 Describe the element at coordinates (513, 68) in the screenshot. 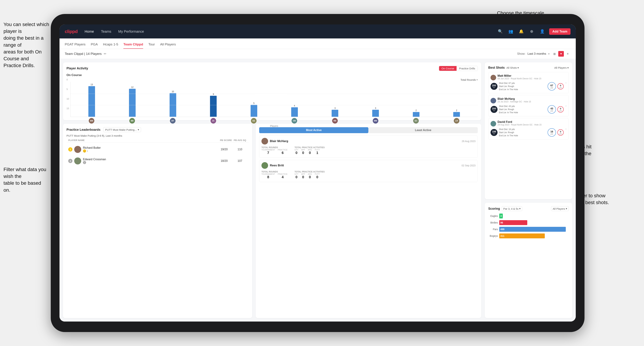

I see `all-shots-dropdown: All Shots ▾` at that location.